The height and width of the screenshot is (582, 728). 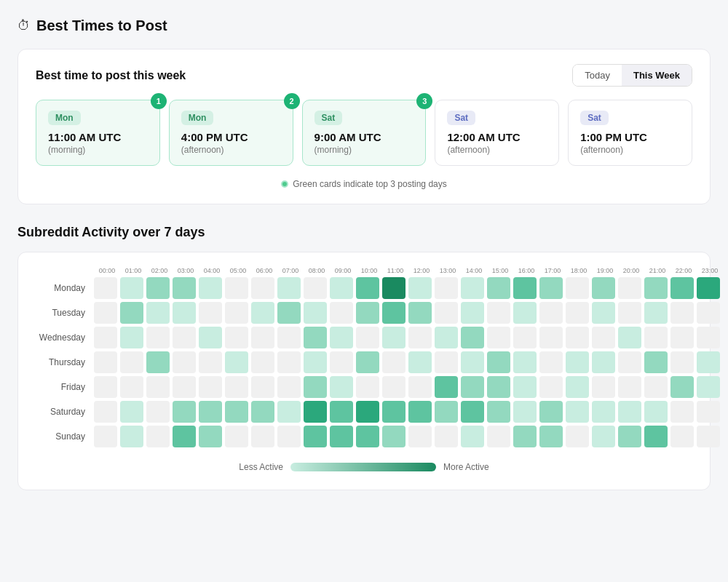 I want to click on clock-icon: ⏱, so click(x=24, y=26).